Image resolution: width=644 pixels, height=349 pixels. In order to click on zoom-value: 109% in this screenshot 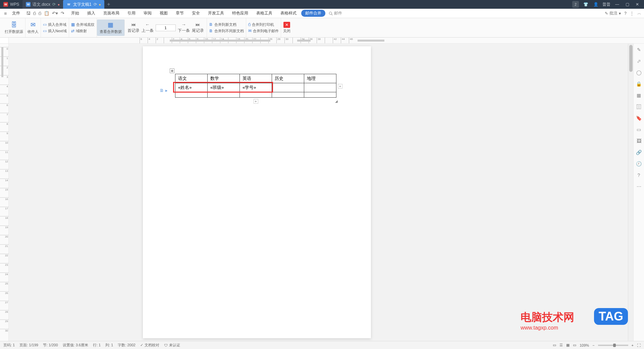, I will do `click(584, 345)`.